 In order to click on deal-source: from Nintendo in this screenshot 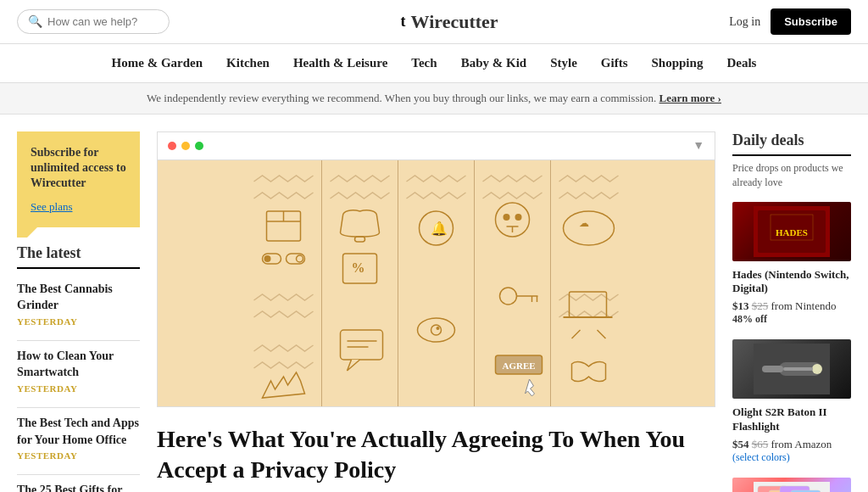, I will do `click(804, 305)`.